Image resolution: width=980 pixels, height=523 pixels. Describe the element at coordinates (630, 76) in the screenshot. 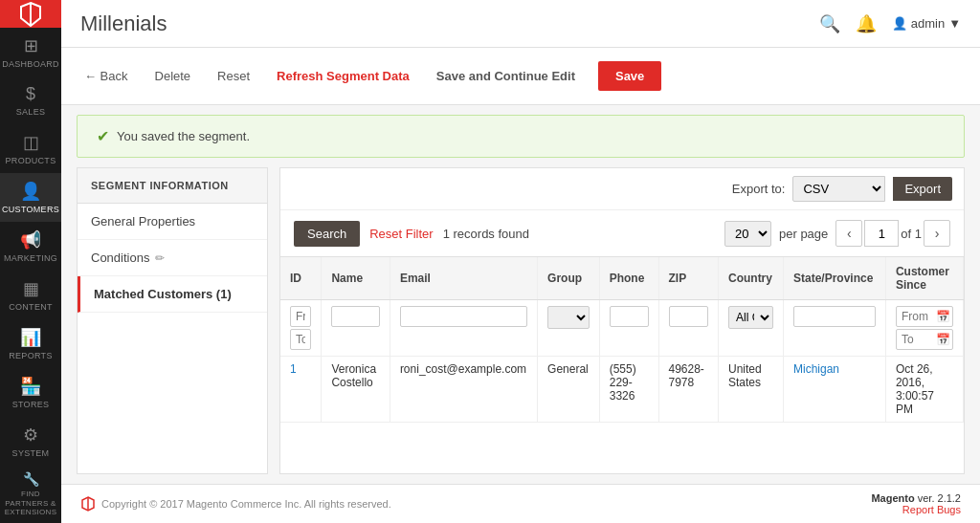

I see `save-button: Save` at that location.